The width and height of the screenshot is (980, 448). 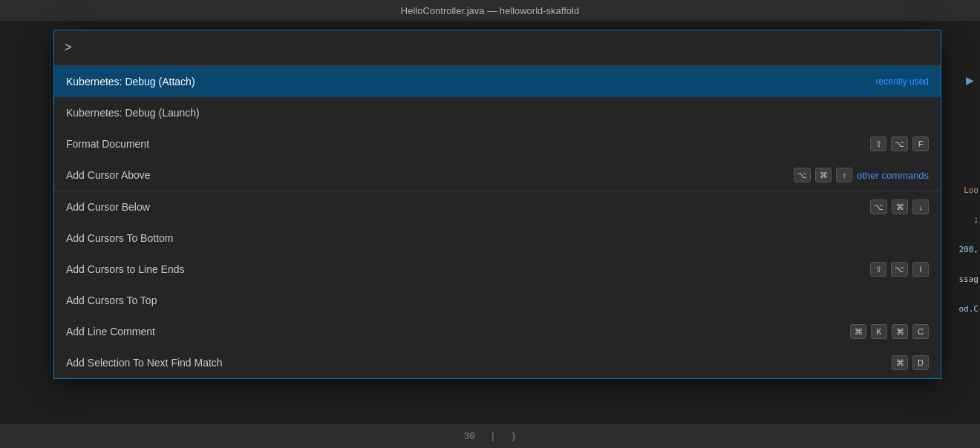 What do you see at coordinates (458, 332) in the screenshot?
I see `item-label: Add Line Comment` at bounding box center [458, 332].